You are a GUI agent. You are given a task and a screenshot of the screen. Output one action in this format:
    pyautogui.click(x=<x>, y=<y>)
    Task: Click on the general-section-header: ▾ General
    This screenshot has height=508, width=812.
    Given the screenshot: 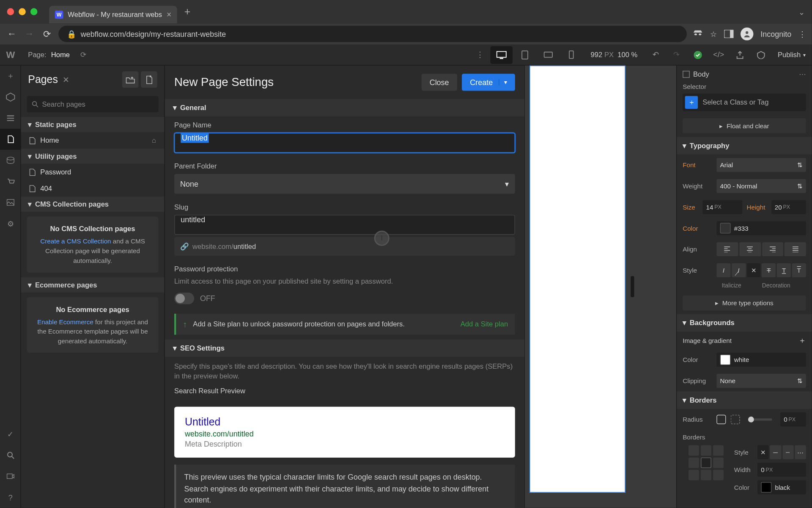 What is the action you would take?
    pyautogui.click(x=345, y=108)
    